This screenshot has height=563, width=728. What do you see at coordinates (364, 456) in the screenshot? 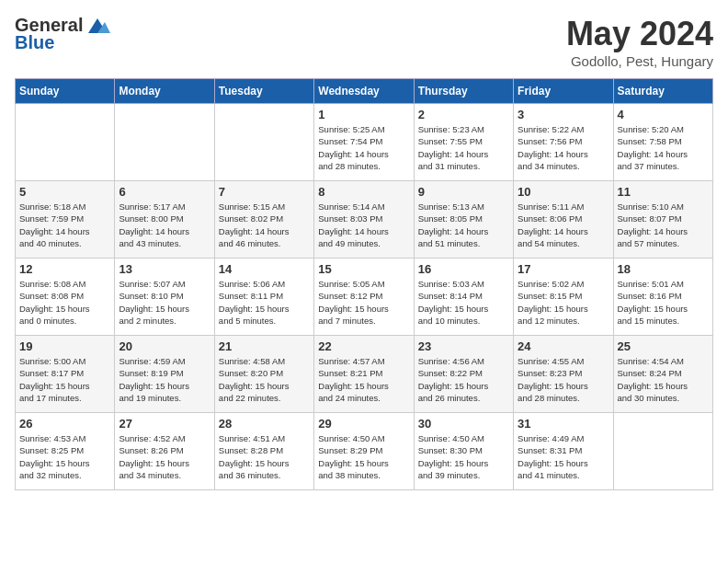
I see `day-info: Sunrise: 4:50 AM Sunset: 8:29 PM Dayligh…` at bounding box center [364, 456].